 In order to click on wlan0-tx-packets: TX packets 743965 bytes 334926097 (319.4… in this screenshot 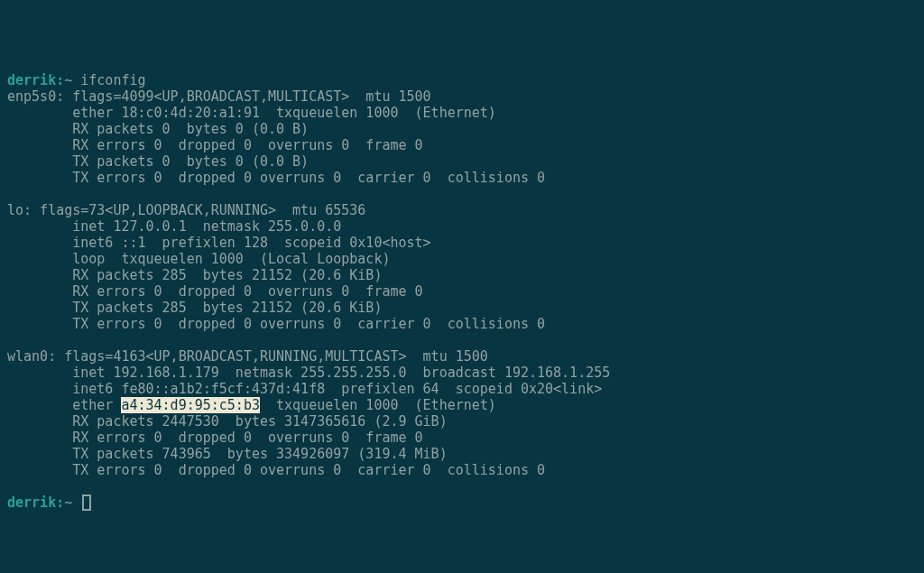, I will do `click(227, 454)`.